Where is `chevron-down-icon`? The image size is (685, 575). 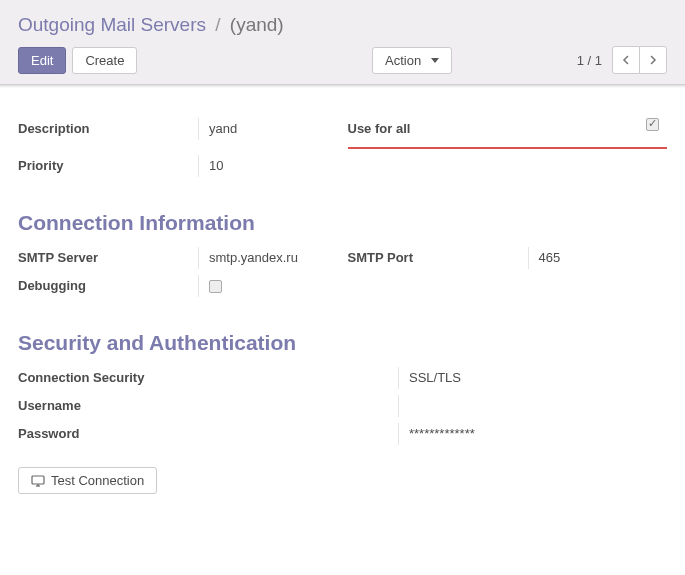 chevron-down-icon is located at coordinates (435, 60).